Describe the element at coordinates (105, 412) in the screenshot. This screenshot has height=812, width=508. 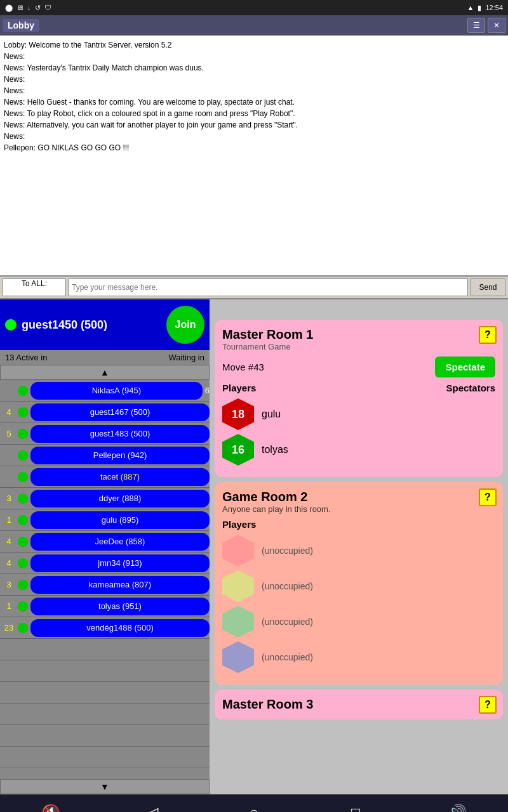
I see `player-row: 4guest1467 (500)` at that location.